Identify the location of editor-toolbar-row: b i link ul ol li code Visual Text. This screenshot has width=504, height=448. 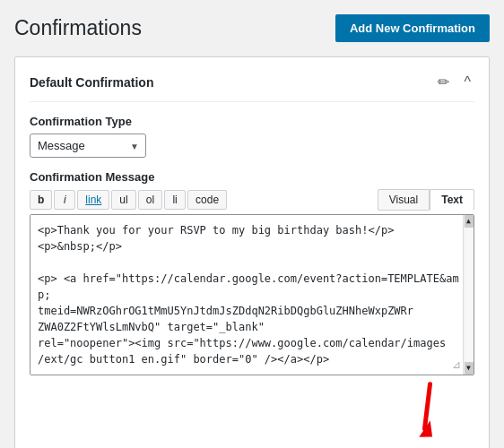
(252, 200).